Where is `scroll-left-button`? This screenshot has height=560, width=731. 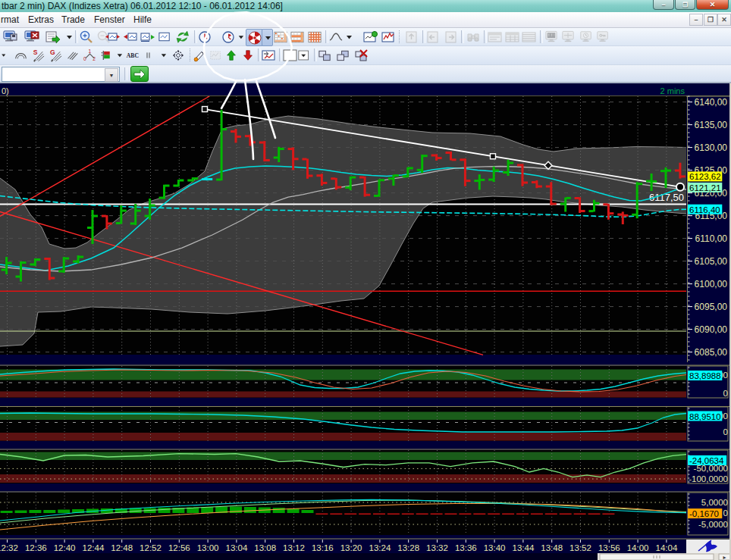
scroll-left-button is located at coordinates (130, 36).